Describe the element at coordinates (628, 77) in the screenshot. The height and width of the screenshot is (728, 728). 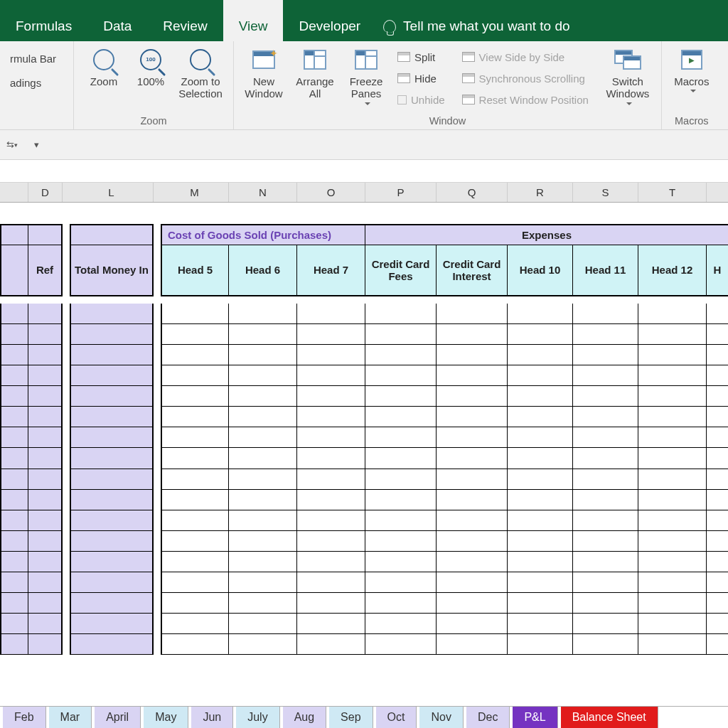
I see `switch-windows-button: SwitchWindows` at that location.